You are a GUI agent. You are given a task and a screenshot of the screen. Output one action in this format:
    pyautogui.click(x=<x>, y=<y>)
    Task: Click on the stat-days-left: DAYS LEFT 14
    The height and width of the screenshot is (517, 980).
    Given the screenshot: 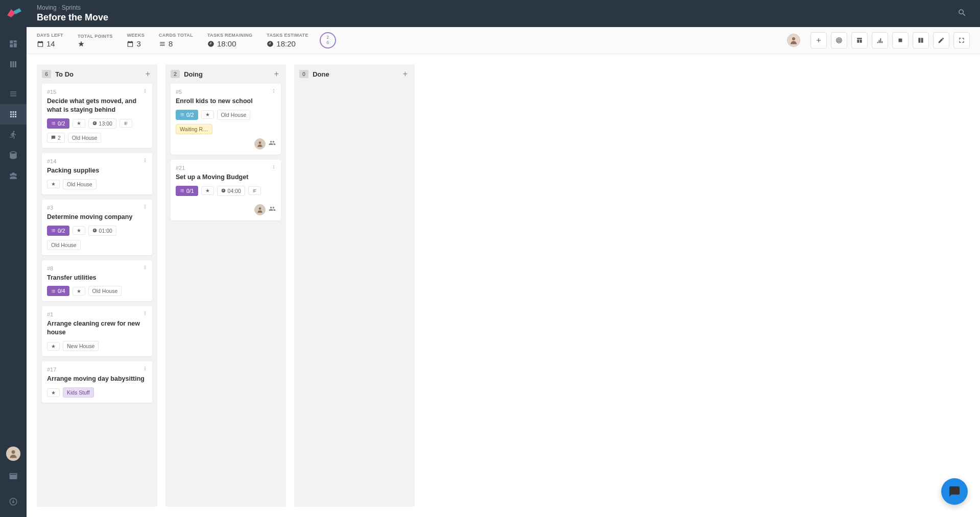 What is the action you would take?
    pyautogui.click(x=50, y=40)
    